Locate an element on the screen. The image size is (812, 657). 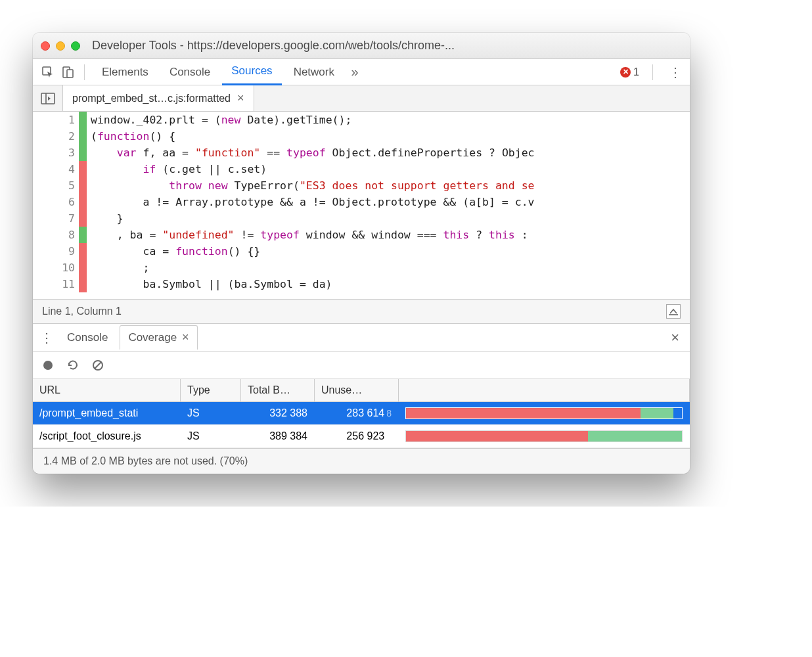
titlebar: Developer Tools - https://developers.goo… is located at coordinates (361, 46).